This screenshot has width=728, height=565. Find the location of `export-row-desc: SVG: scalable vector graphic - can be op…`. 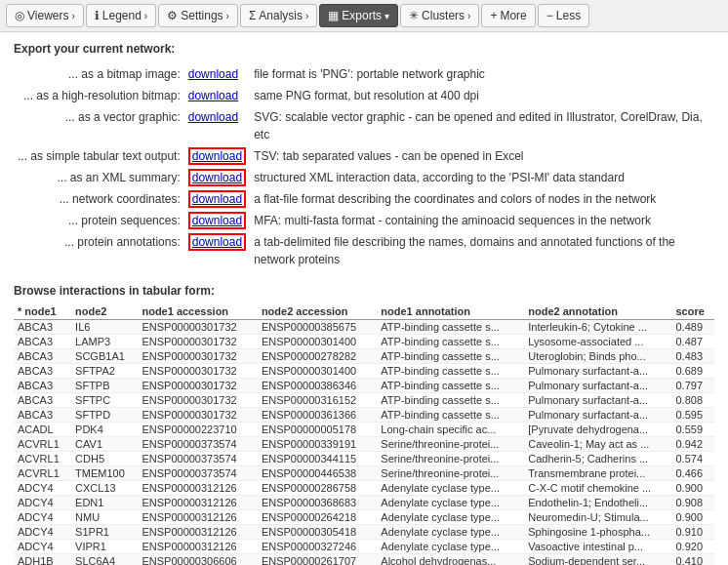

export-row-desc: SVG: scalable vector graphic - can be op… is located at coordinates (482, 126).